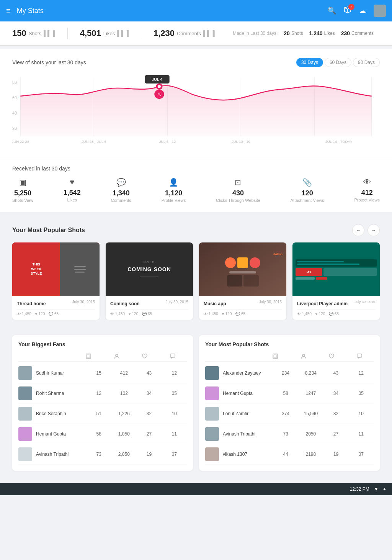 This screenshot has height=560, width=392. What do you see at coordinates (54, 314) in the screenshot?
I see `shot-comments: 💬 65` at bounding box center [54, 314].